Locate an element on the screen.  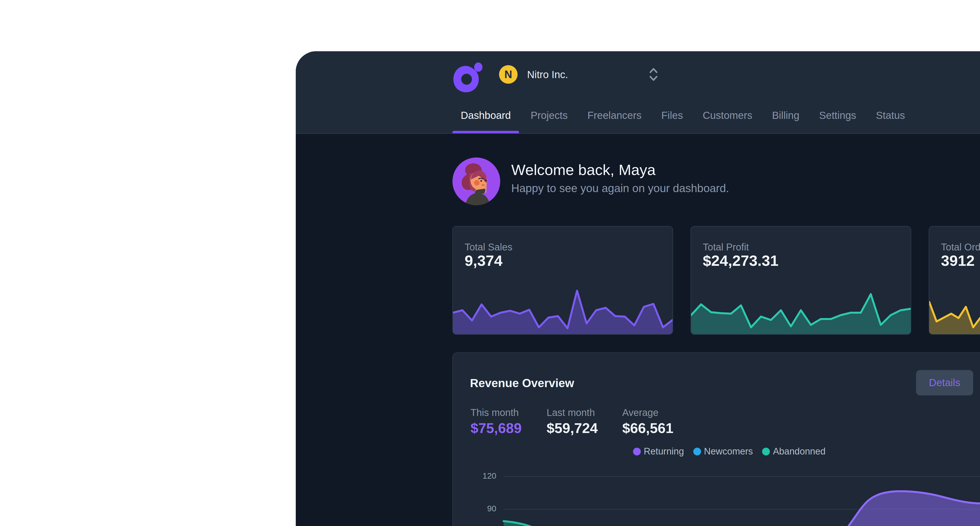
org-name: Nitro Inc. is located at coordinates (547, 75).